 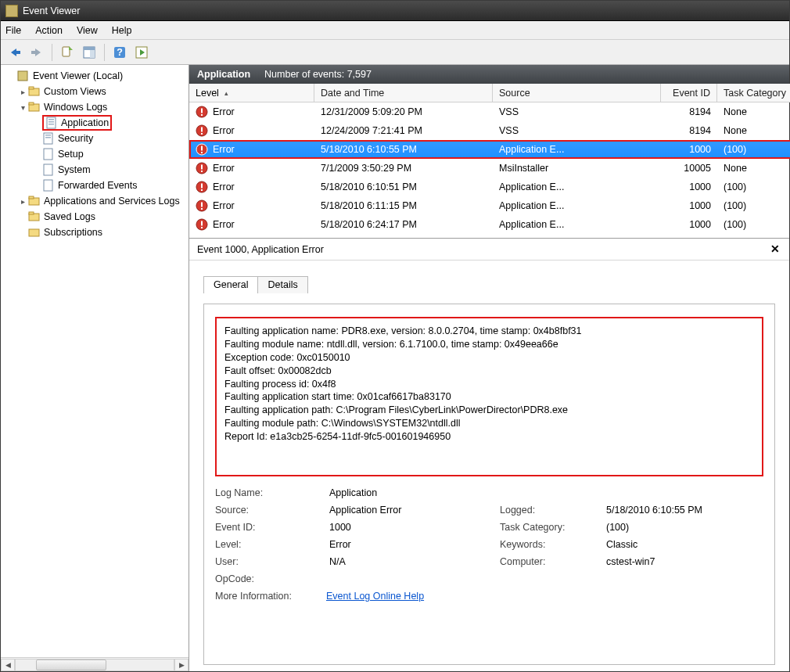 I want to click on col-level: Level ▴, so click(x=252, y=92).